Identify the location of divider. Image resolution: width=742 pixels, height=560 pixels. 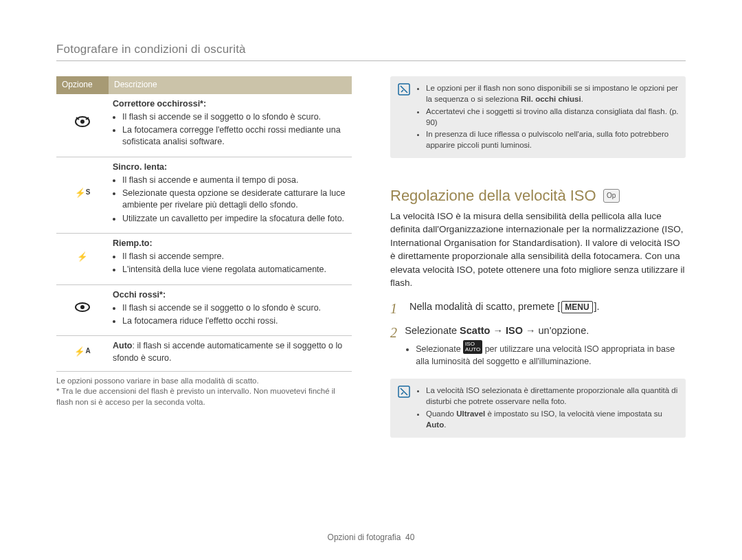
(371, 60).